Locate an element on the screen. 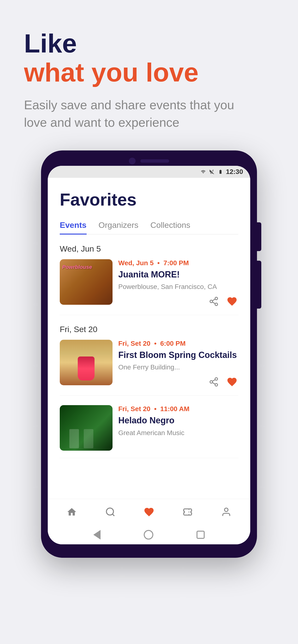 The image size is (298, 644). phone-speaker is located at coordinates (155, 161).